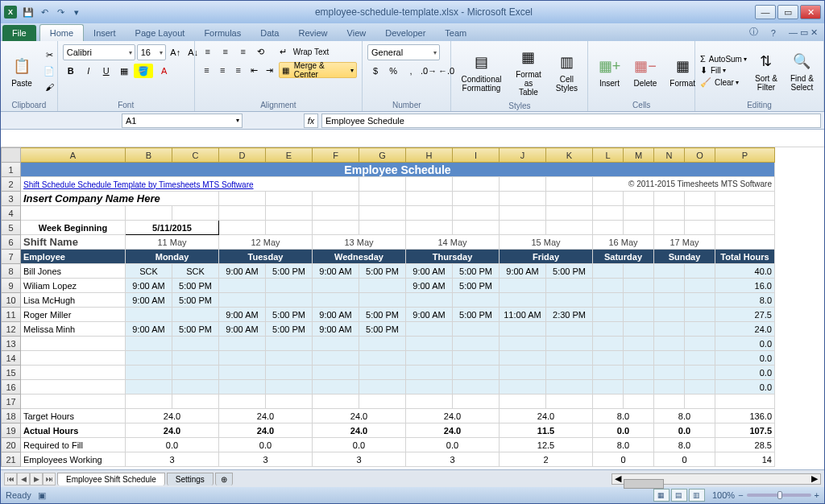 The height and width of the screenshot is (504, 825). I want to click on row-header: 18, so click(11, 416).